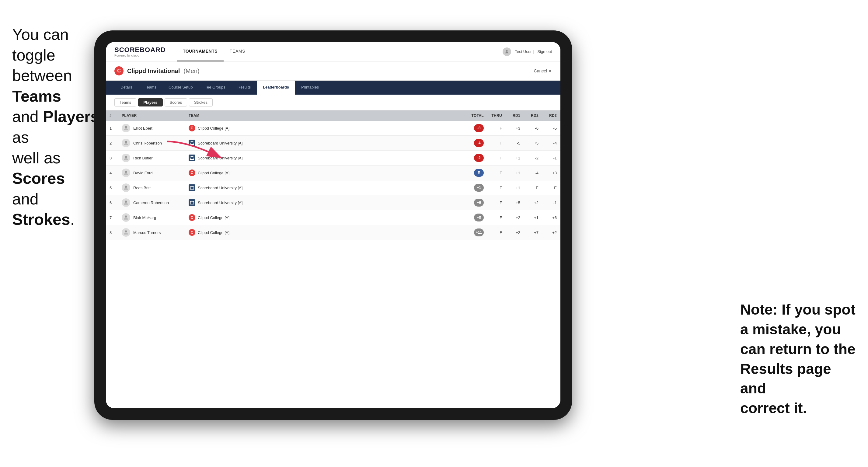 The width and height of the screenshot is (868, 467). I want to click on tab-course-setup: Course Setup, so click(181, 88).